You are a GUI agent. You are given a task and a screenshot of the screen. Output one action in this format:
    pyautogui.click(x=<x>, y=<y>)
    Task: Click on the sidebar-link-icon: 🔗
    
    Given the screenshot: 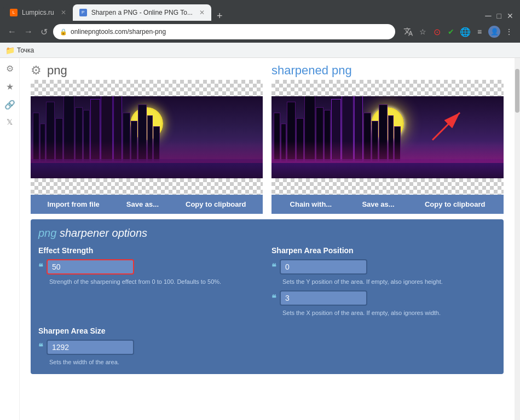 What is the action you would take?
    pyautogui.click(x=10, y=105)
    